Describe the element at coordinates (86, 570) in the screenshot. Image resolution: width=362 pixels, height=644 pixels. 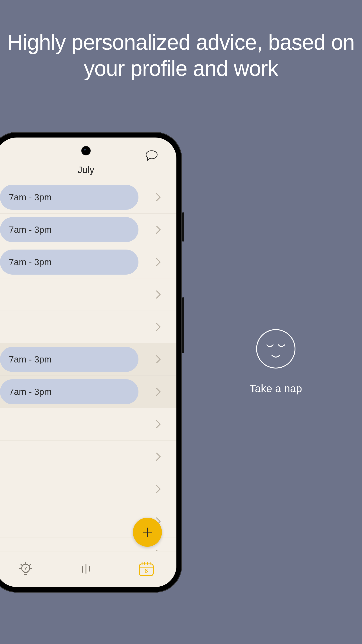
I see `stats-tab-icon` at that location.